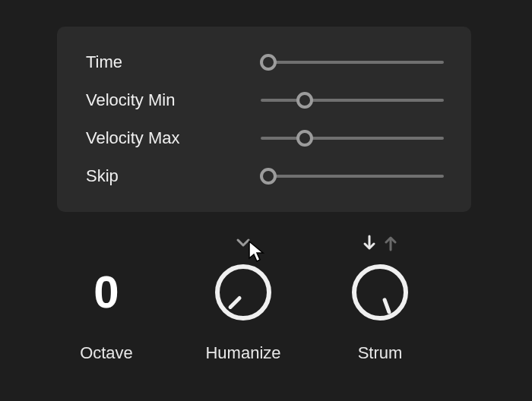 This screenshot has width=532, height=401. What do you see at coordinates (173, 100) in the screenshot?
I see `label-velocity-min: Velocity Min` at bounding box center [173, 100].